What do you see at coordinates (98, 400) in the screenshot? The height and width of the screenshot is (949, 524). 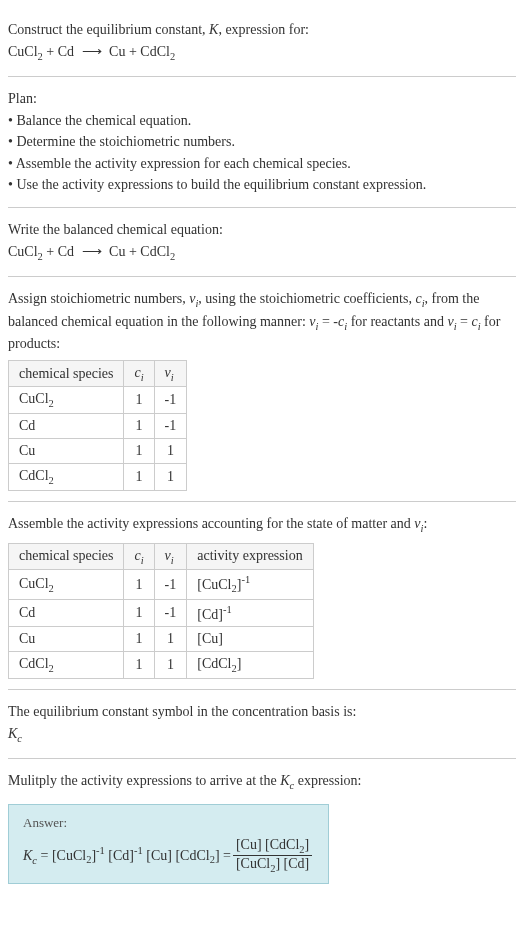 I see `table-row: CuCl2 1 -1` at bounding box center [98, 400].